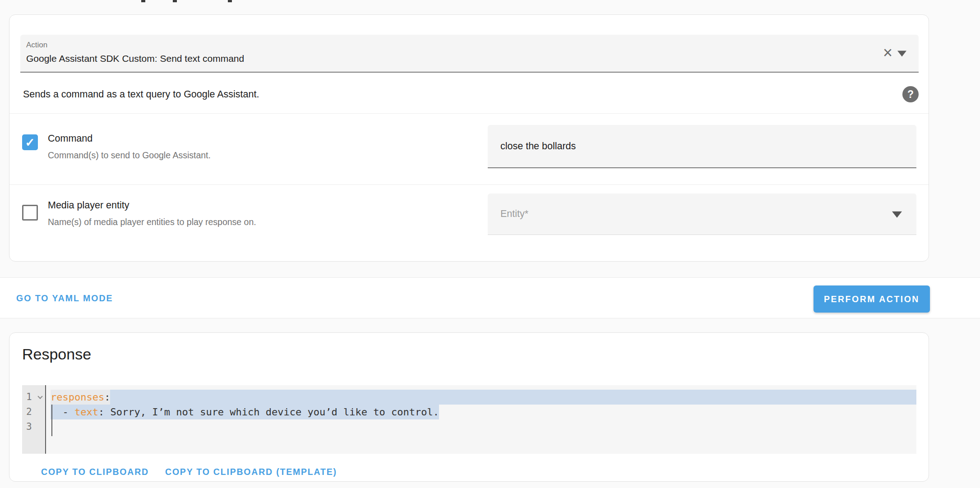 This screenshot has width=980, height=488. Describe the element at coordinates (52, 420) in the screenshot. I see `editor-cursor` at that location.